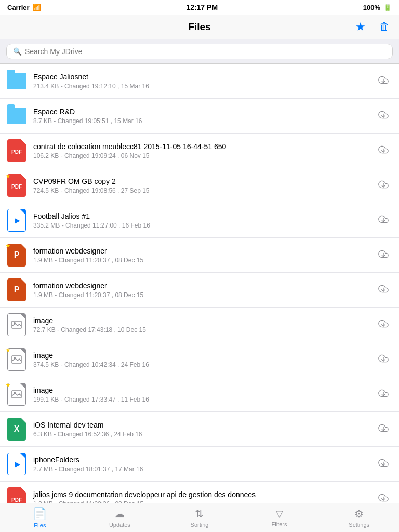 This screenshot has width=399, height=532. Describe the element at coordinates (204, 360) in the screenshot. I see `file-info: image374.5 KB - Changed 10:42:34 , 24 Fe…` at that location.